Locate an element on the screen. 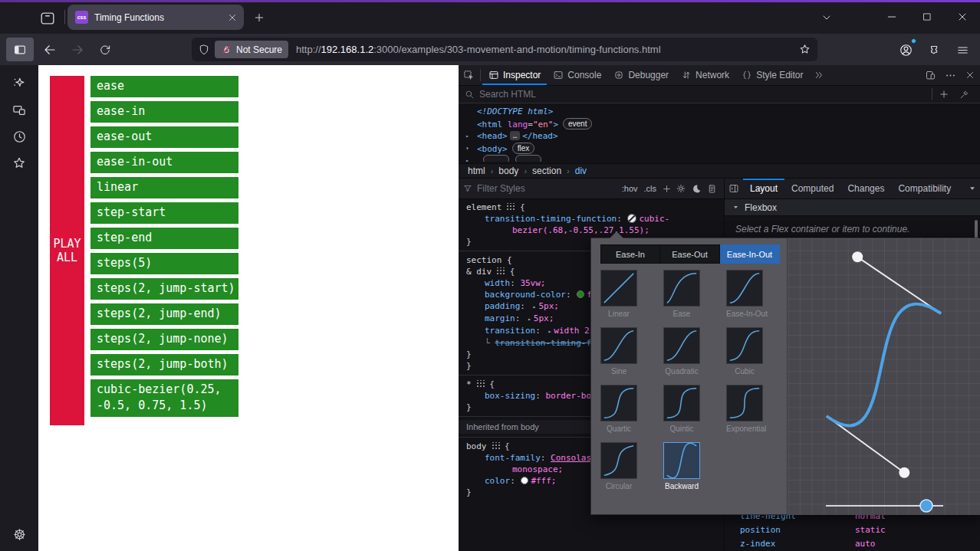 Image resolution: width=980 pixels, height=551 pixels. tab-console: Console is located at coordinates (577, 75).